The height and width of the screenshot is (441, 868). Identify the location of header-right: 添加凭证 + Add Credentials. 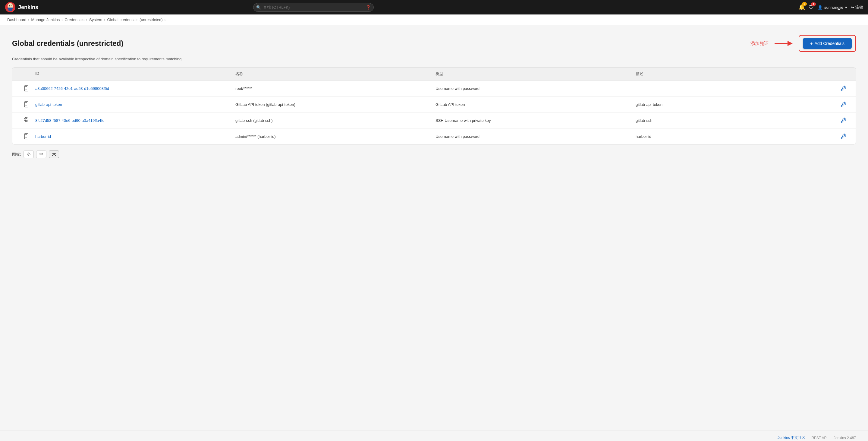
(803, 43).